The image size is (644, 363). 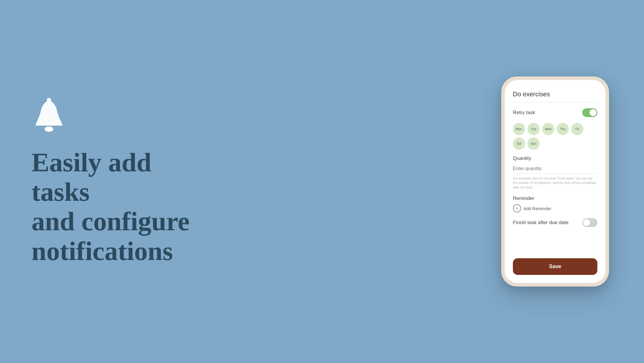 What do you see at coordinates (555, 136) in the screenshot?
I see `days-row: Mon Tue Wed Thu Fri Sat Sun` at bounding box center [555, 136].